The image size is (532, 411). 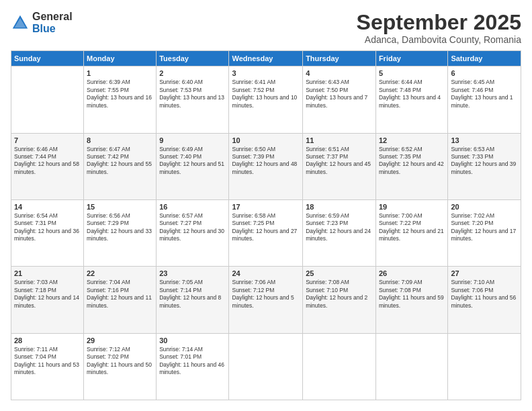 What do you see at coordinates (339, 94) in the screenshot?
I see `cell-info: Sunrise: 6:43 AMSunset: 7:50 PMDaylight:…` at bounding box center [339, 94].